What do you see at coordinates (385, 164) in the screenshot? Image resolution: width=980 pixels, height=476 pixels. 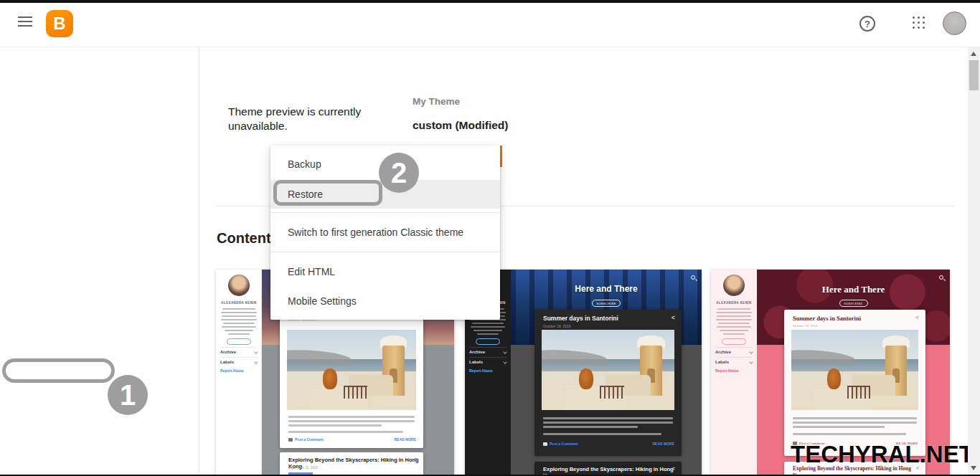 I see `menu-item-backup: Backup` at bounding box center [385, 164].